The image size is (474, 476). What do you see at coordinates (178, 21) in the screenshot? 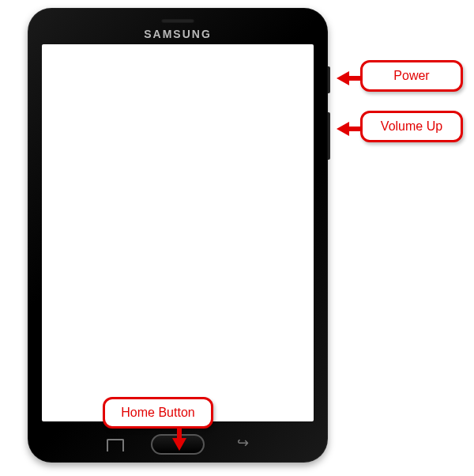
I see `speaker-grille` at bounding box center [178, 21].